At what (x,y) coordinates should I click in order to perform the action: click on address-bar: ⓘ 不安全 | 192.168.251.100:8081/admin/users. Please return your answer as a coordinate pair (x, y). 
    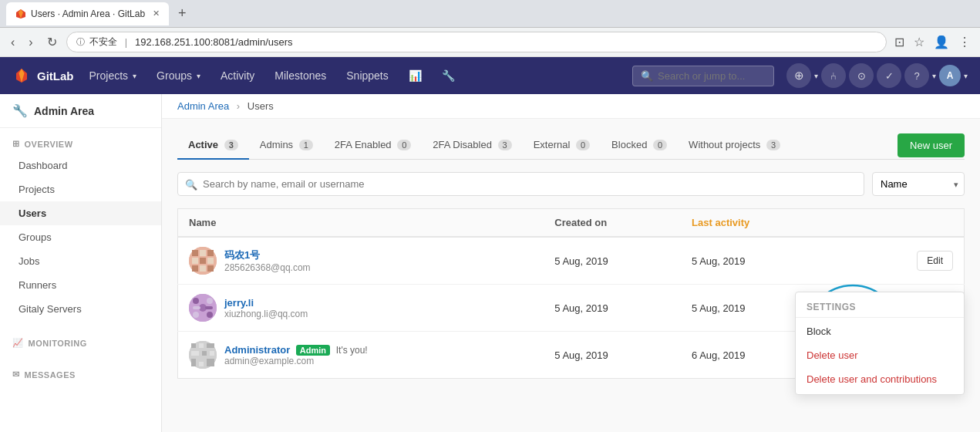
    Looking at the image, I should click on (477, 42).